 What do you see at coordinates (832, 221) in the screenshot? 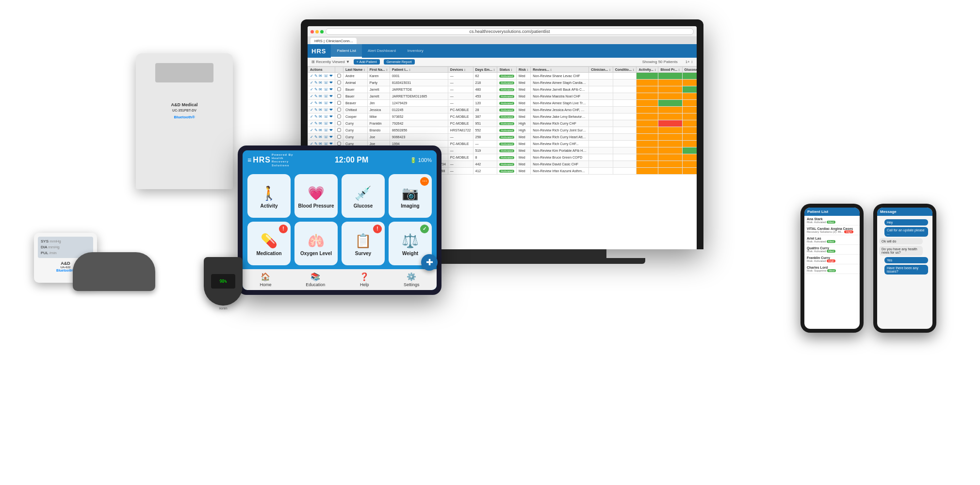
I see `list-item: Ana Stark Risk: Activated Med` at bounding box center [832, 221].